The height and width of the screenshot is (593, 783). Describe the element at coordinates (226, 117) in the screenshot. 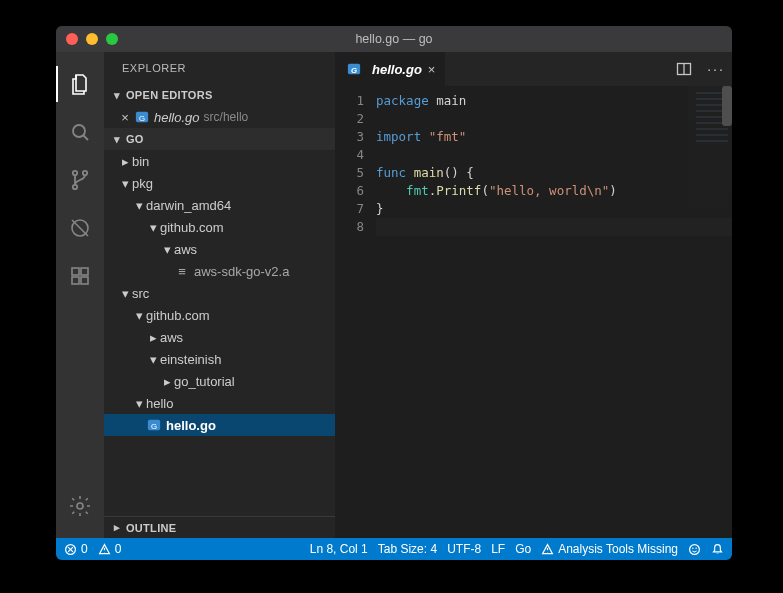

I see `open-editor-path: src/hello` at that location.